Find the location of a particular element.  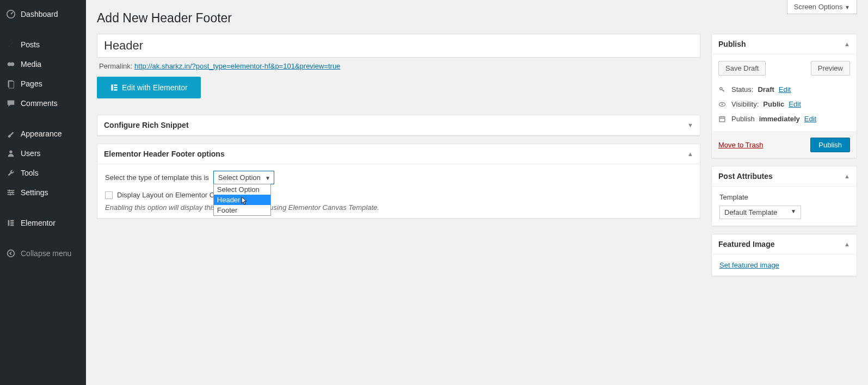

eye-icon is located at coordinates (723, 104).